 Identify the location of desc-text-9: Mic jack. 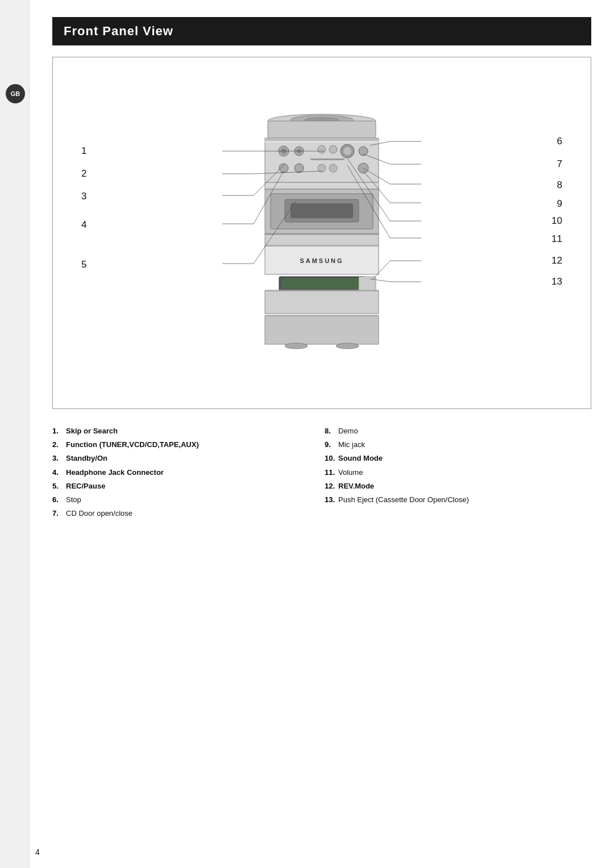
(351, 445).